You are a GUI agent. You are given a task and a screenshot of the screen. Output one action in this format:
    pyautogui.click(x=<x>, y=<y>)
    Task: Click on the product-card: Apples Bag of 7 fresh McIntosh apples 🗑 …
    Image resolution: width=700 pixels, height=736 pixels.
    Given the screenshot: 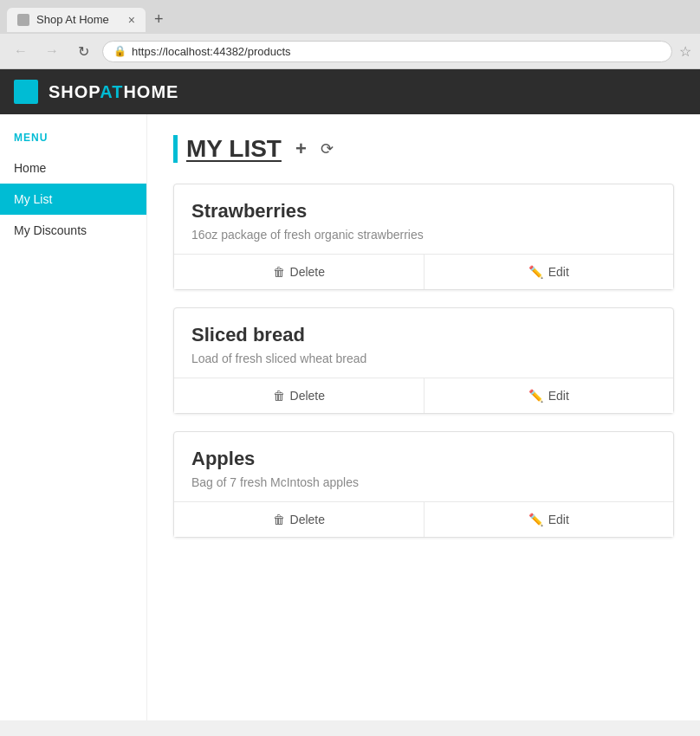 What is the action you would take?
    pyautogui.click(x=424, y=485)
    